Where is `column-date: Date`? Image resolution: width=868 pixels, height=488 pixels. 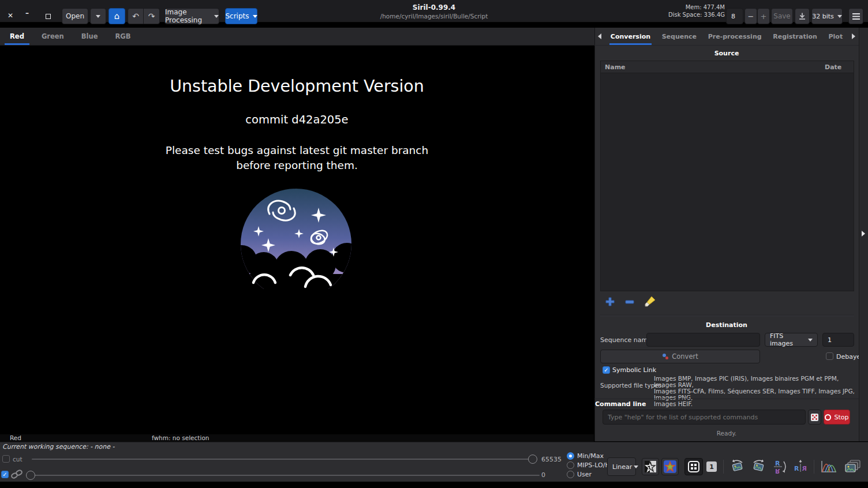 column-date: Date is located at coordinates (839, 67).